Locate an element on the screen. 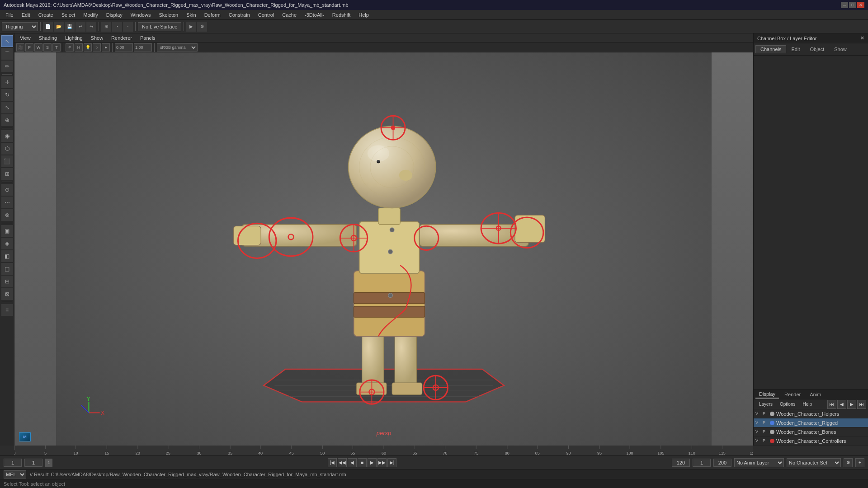  layer-tab-display: Display is located at coordinates (767, 394).